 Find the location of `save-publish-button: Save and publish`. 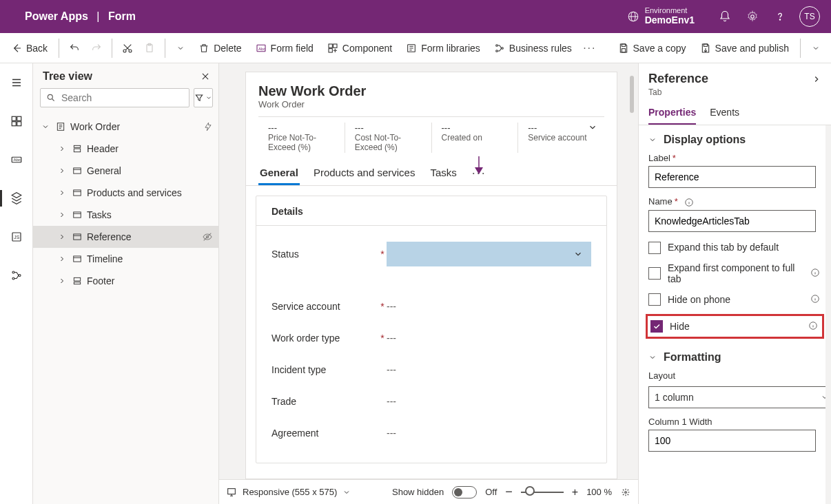

save-publish-button: Save and publish is located at coordinates (744, 48).